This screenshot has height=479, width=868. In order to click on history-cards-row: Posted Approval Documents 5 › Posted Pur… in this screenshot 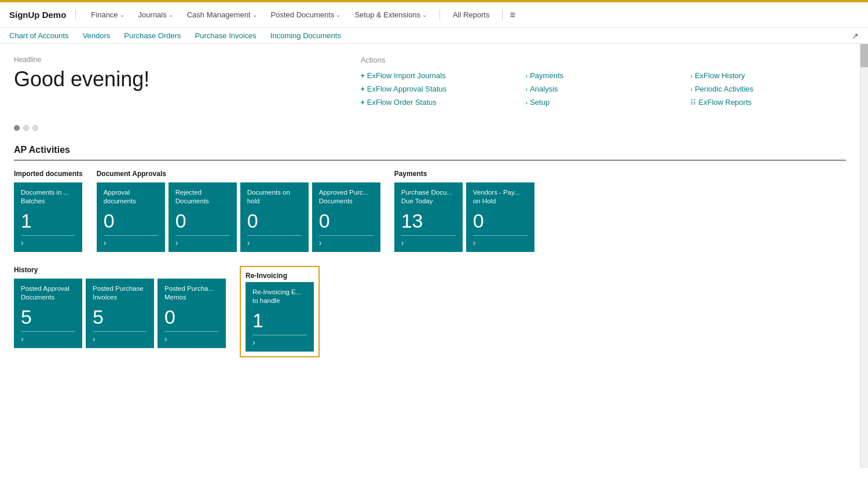, I will do `click(120, 313)`.